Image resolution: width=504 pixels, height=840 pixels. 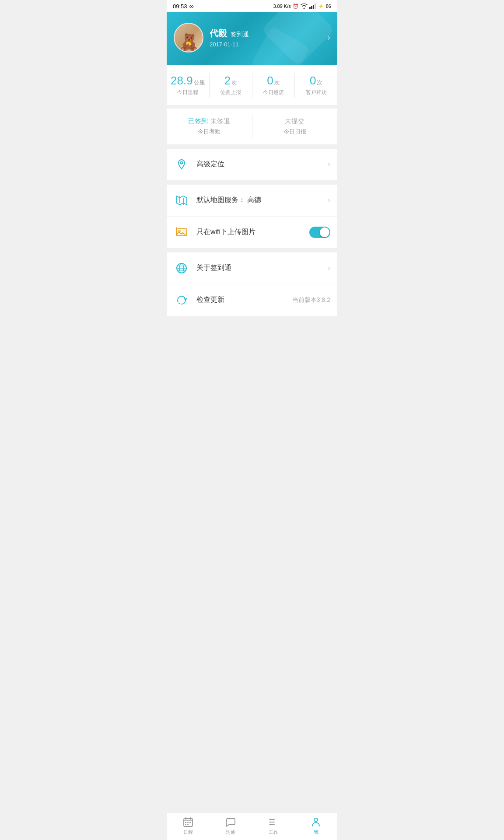 What do you see at coordinates (253, 232) in the screenshot?
I see `menu-wifi-text: 只在wifi下上传图片` at bounding box center [253, 232].